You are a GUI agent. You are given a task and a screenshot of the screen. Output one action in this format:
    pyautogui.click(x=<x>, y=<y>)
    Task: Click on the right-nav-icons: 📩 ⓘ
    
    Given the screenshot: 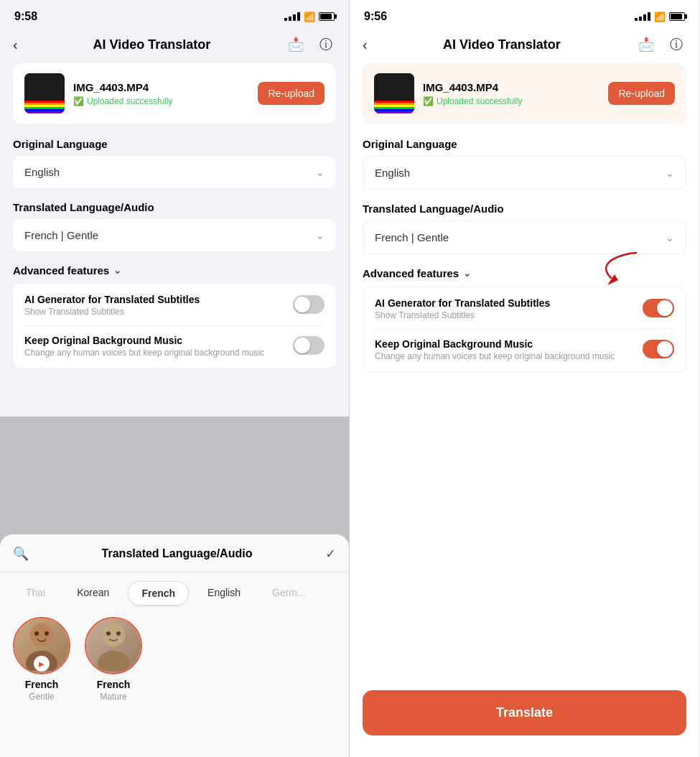 What is the action you would take?
    pyautogui.click(x=661, y=45)
    